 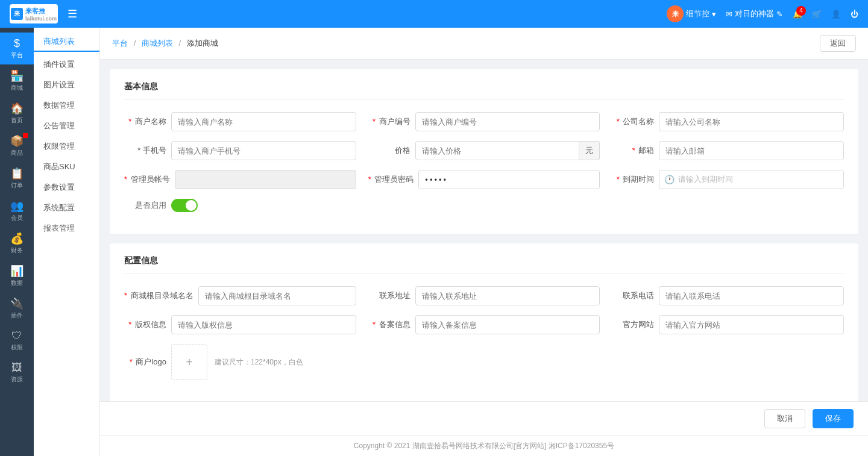 I want to click on second-sidebar-system-config: 系统配置, so click(x=66, y=208).